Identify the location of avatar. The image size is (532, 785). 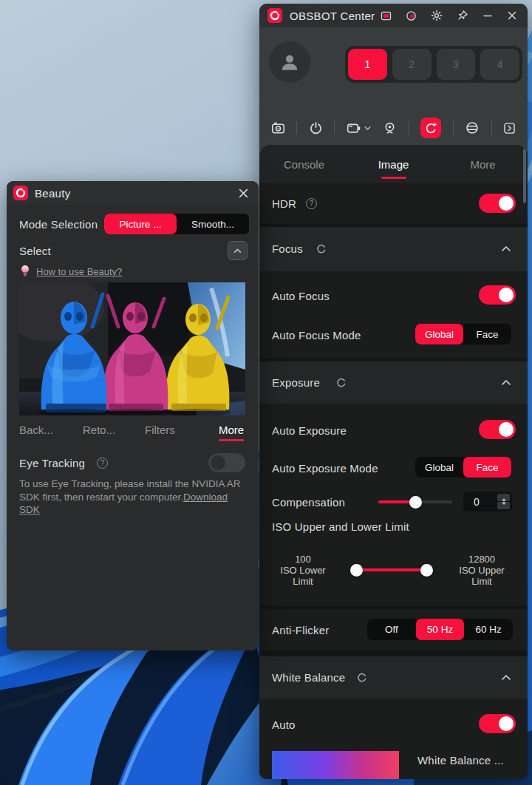
(290, 62).